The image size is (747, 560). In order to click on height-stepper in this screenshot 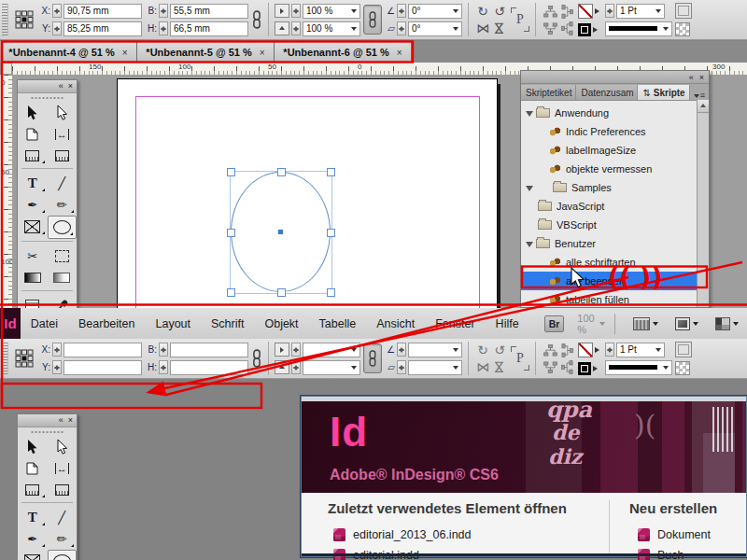, I will do `click(163, 368)`.